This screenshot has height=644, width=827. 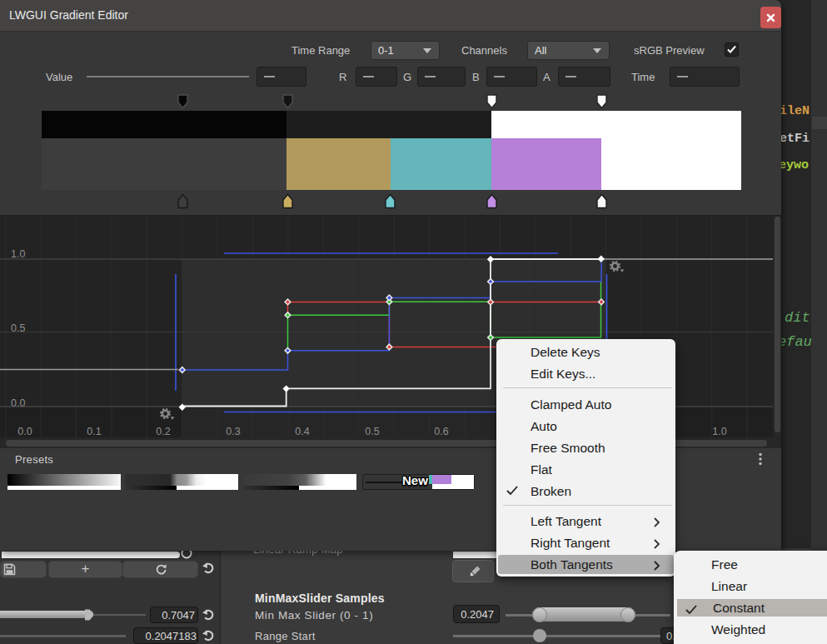 What do you see at coordinates (441, 432) in the screenshot?
I see `svg-text: 0.6` at bounding box center [441, 432].